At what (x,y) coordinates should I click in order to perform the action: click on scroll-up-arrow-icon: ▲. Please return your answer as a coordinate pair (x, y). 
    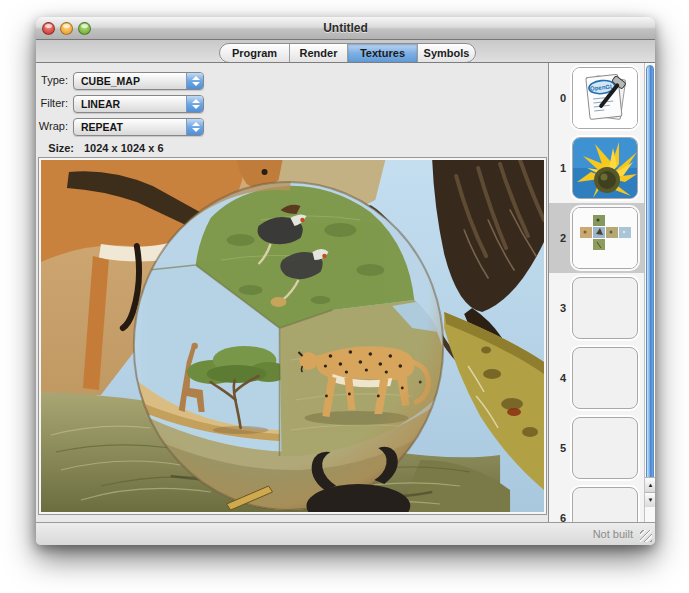
    Looking at the image, I should click on (650, 484).